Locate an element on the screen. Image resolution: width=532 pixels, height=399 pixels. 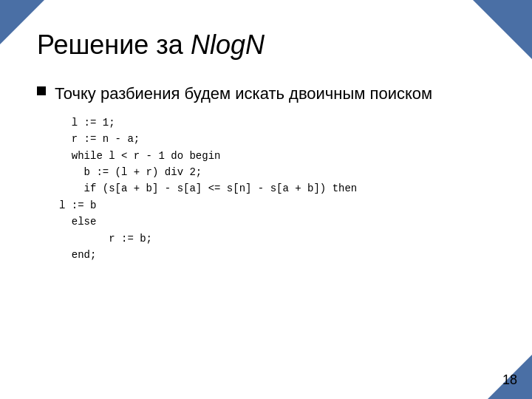
code-line-4: b := (l + r) div 2; is located at coordinates (277, 172).